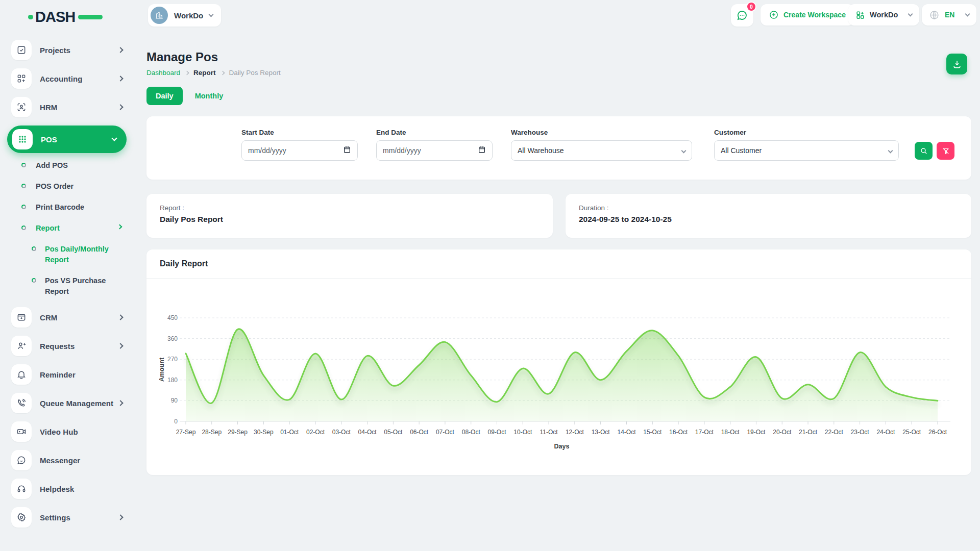 This screenshot has height=551, width=980. Describe the element at coordinates (66, 17) in the screenshot. I see `dash-logo: DASH` at that location.